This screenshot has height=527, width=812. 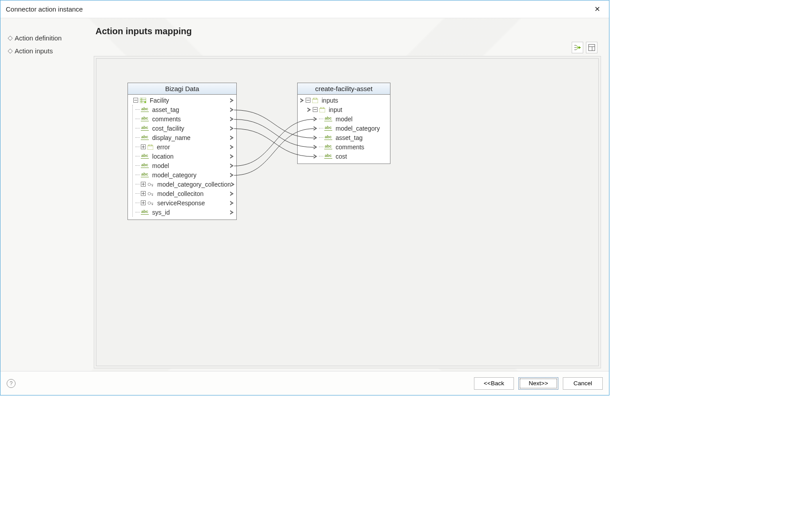 What do you see at coordinates (185, 138) in the screenshot?
I see `tree-node: abcdisplay_name` at bounding box center [185, 138].